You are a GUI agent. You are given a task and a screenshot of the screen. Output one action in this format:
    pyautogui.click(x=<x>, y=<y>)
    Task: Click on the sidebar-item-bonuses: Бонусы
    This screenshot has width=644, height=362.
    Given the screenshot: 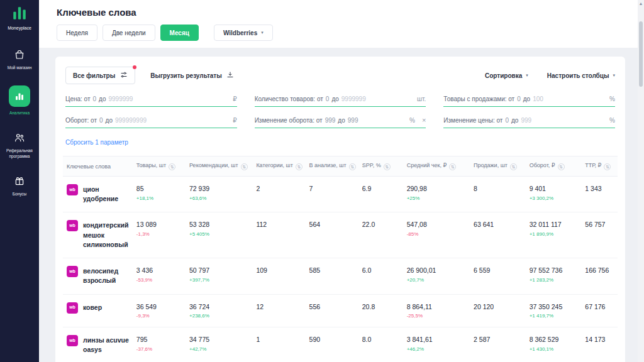 What is the action you would take?
    pyautogui.click(x=19, y=185)
    